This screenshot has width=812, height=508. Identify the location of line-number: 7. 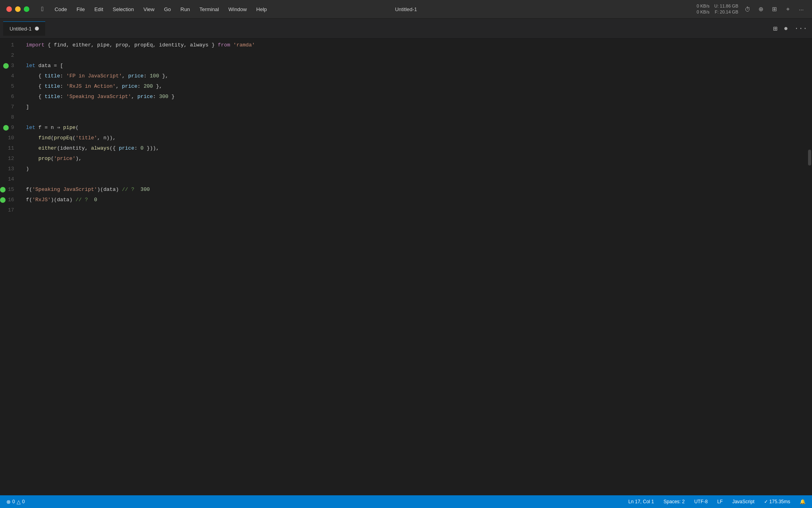
(9, 107).